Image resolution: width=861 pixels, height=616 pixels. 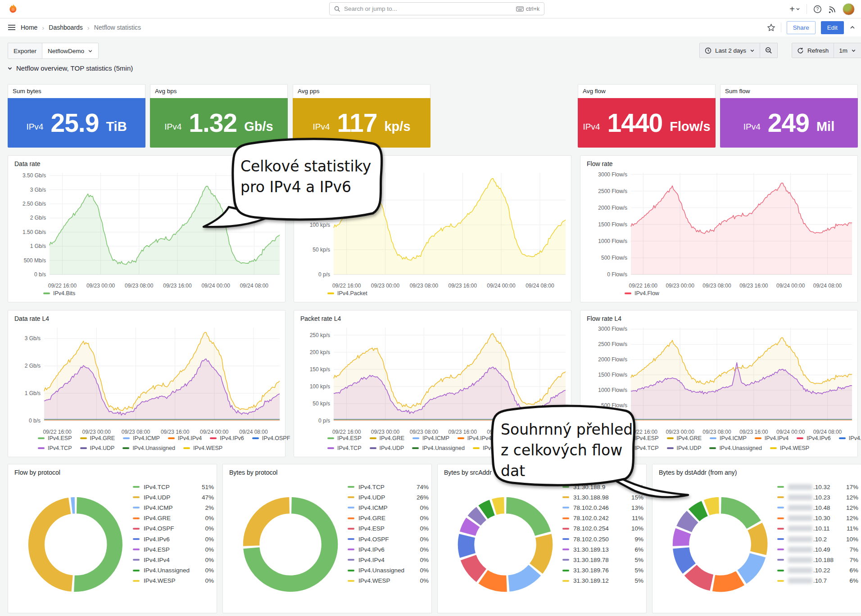 I want to click on share-button: Share, so click(x=801, y=28).